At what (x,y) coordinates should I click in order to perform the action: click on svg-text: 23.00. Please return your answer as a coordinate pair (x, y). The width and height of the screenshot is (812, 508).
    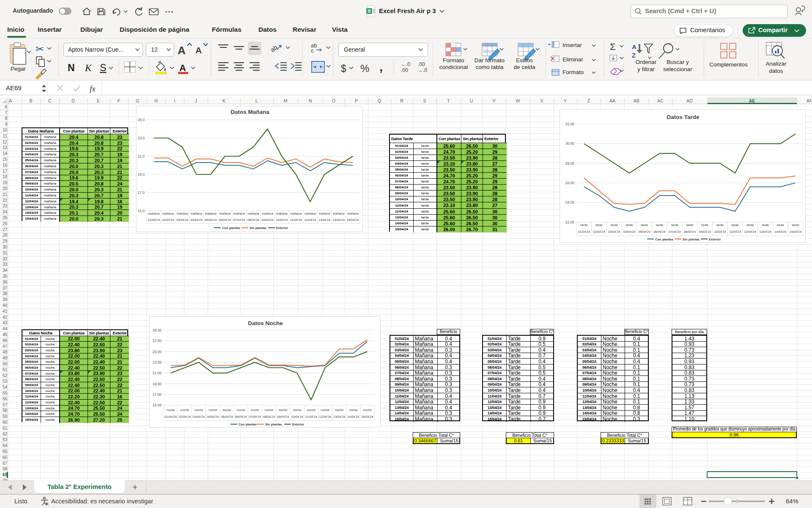
    Looking at the image, I should click on (157, 362).